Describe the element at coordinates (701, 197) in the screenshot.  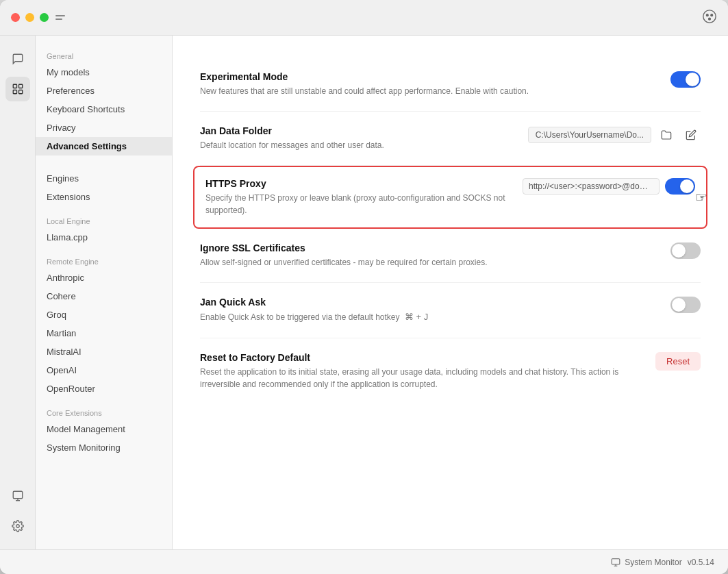
I see `cursor-hand-icon: ☞` at that location.